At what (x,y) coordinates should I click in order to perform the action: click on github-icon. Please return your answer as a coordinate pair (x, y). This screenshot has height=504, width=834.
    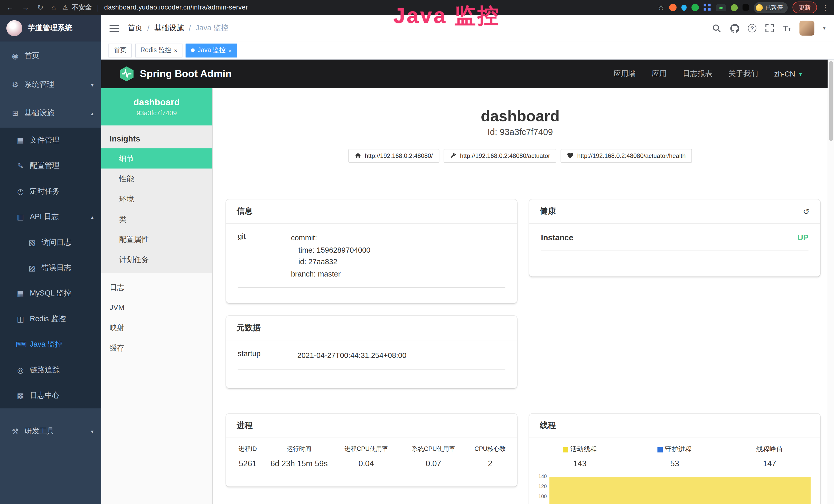
    Looking at the image, I should click on (735, 28).